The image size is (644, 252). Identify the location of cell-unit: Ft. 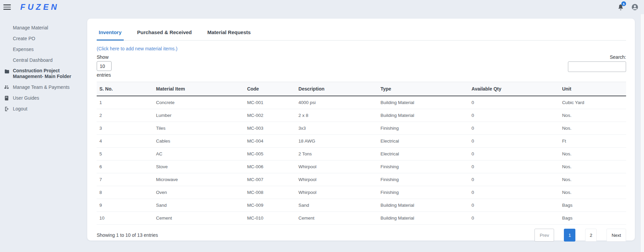
(593, 141).